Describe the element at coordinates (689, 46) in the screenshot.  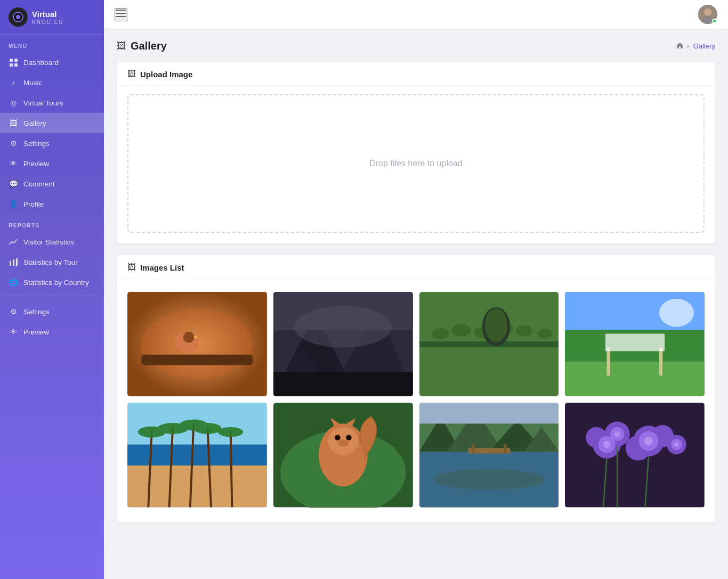
I see `breadcrumb-sep: »` at that location.